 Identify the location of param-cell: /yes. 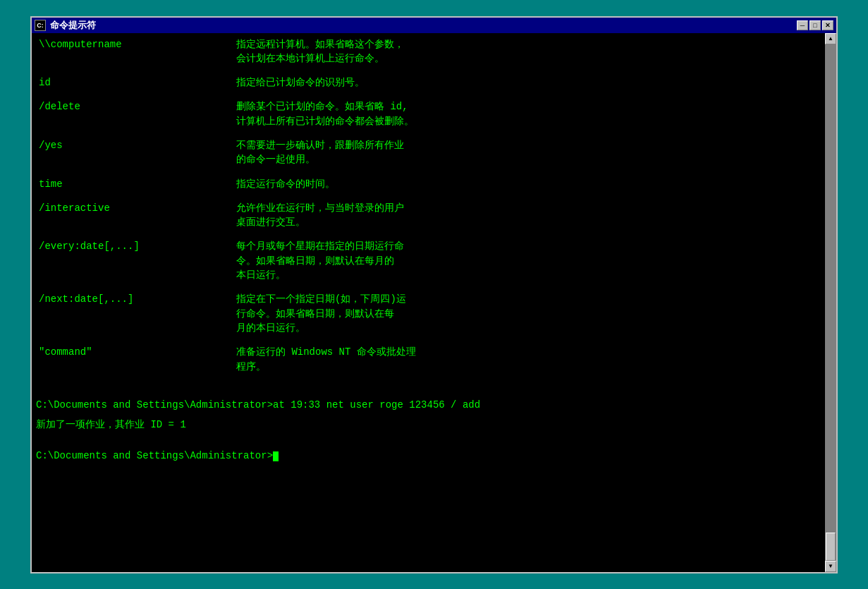
(135, 152).